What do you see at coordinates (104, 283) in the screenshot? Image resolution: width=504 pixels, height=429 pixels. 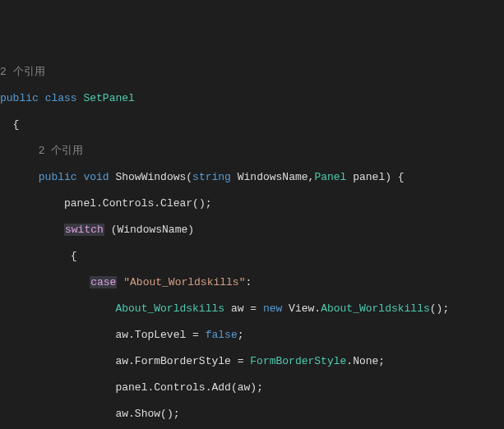 I see `kw-case: case` at bounding box center [104, 283].